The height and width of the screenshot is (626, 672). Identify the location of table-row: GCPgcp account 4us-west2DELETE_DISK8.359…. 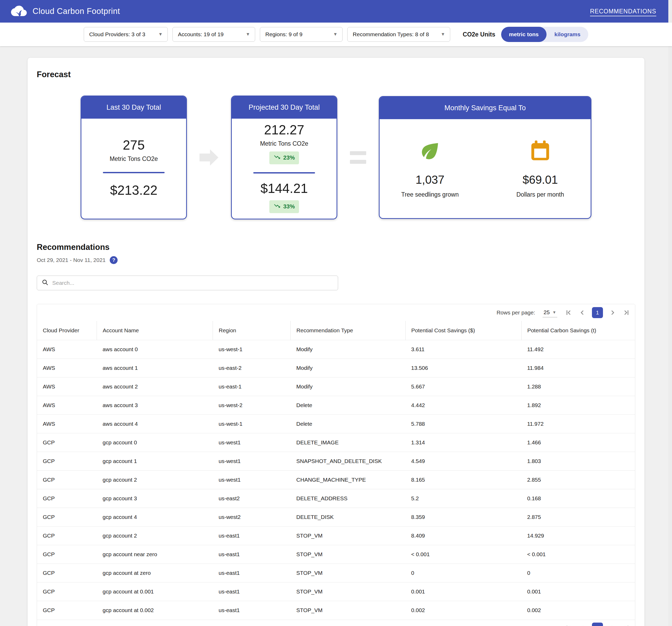
(336, 517).